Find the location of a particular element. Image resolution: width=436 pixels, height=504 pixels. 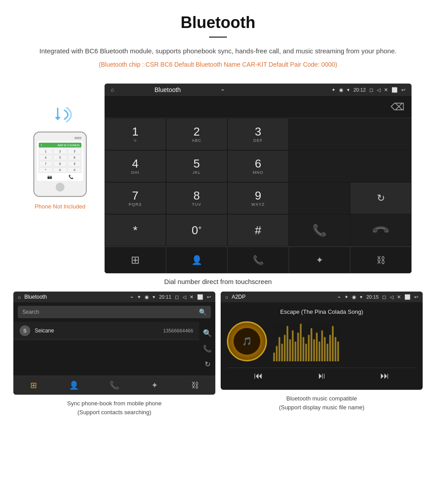

dial-key-2: 2ABC is located at coordinates (197, 134).